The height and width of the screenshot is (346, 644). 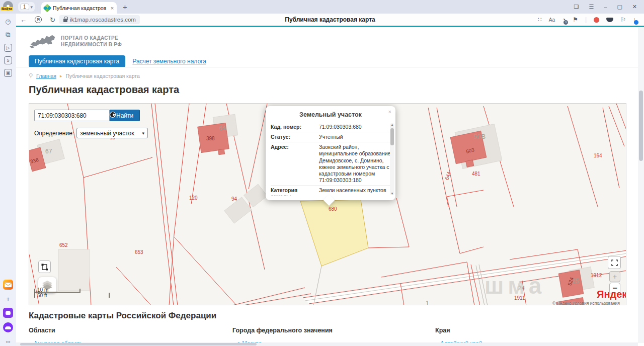 What do you see at coordinates (26, 7) in the screenshot?
I see `tab-group: 1 ▾` at bounding box center [26, 7].